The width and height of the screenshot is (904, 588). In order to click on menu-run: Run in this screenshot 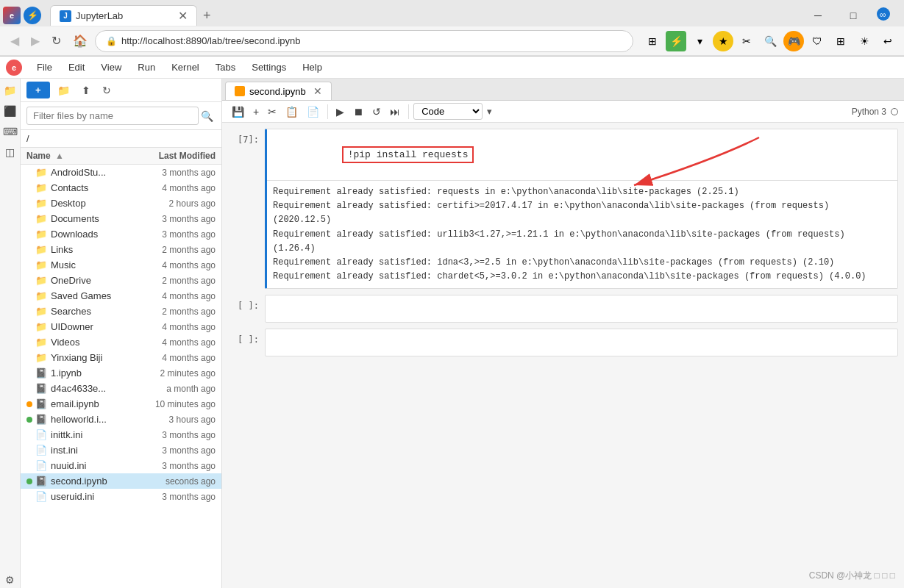, I will do `click(146, 68)`.